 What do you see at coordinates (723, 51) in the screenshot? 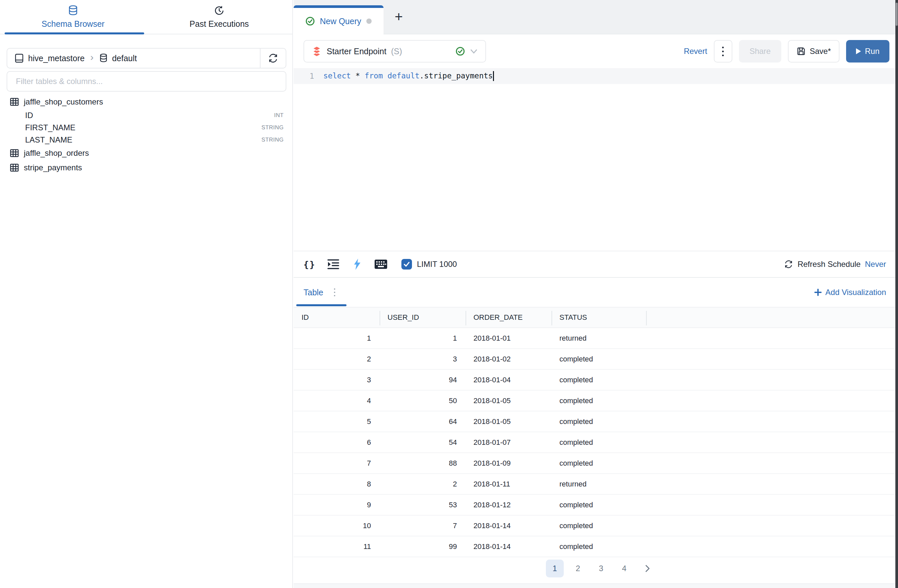
I see `more-options-button` at bounding box center [723, 51].